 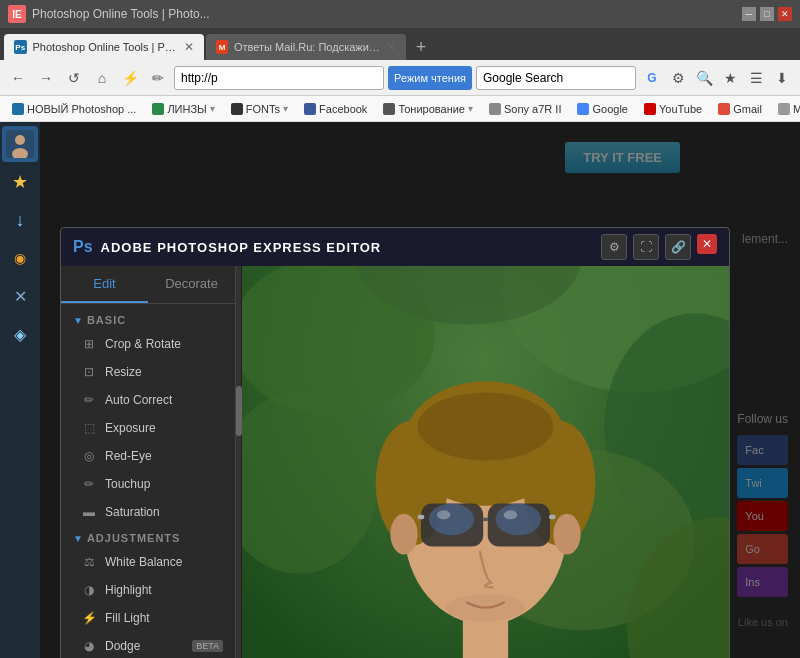 I want to click on white-balance-icon: ⚖, so click(x=89, y=562).